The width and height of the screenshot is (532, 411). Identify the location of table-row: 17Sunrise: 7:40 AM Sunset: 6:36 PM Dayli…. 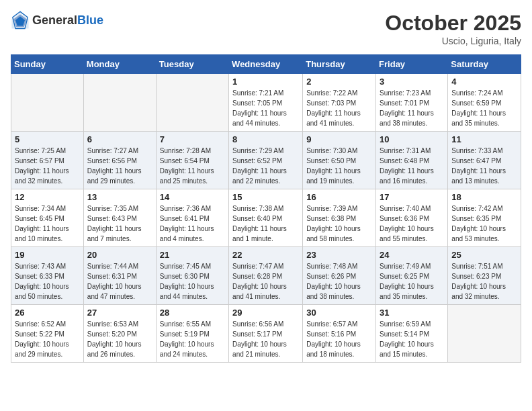
(412, 218).